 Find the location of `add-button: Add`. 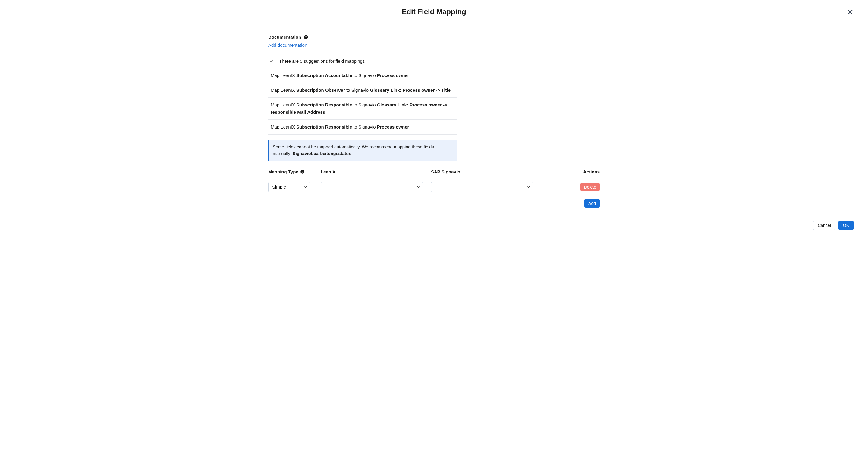

add-button: Add is located at coordinates (592, 204).